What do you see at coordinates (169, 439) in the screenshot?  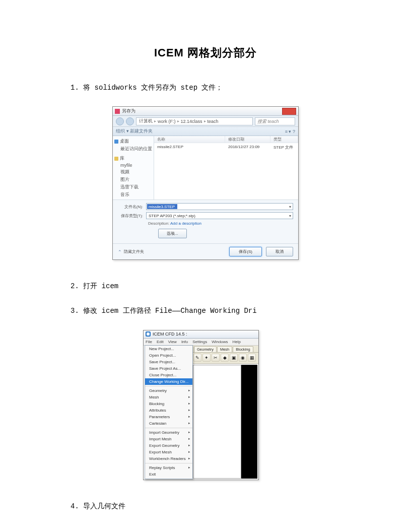 I see `mi-import-mesh: Import Mesh` at bounding box center [169, 439].